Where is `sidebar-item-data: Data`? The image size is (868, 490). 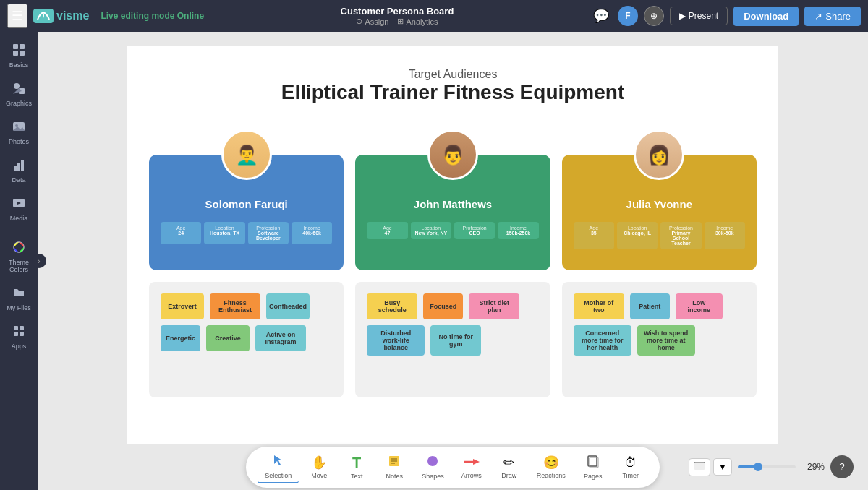 sidebar-item-data: Data is located at coordinates (19, 171).